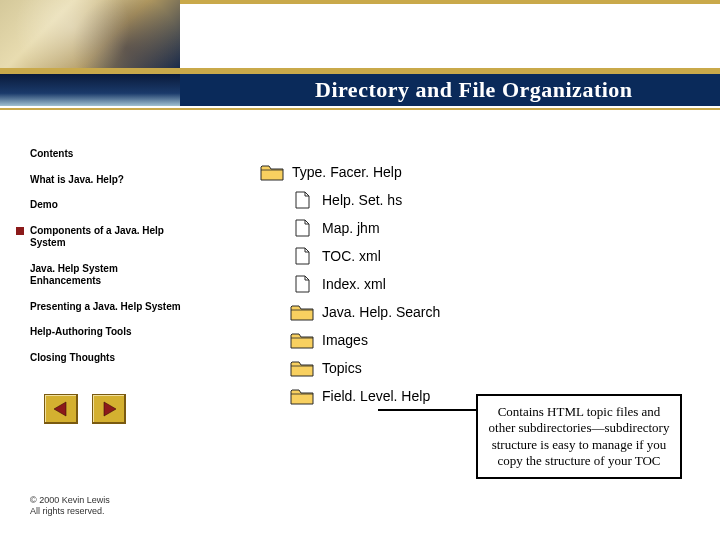  What do you see at coordinates (350, 284) in the screenshot?
I see `directory-tree: Type. Facer. HelpHelp. Set. hsMap. jhmTO…` at bounding box center [350, 284].